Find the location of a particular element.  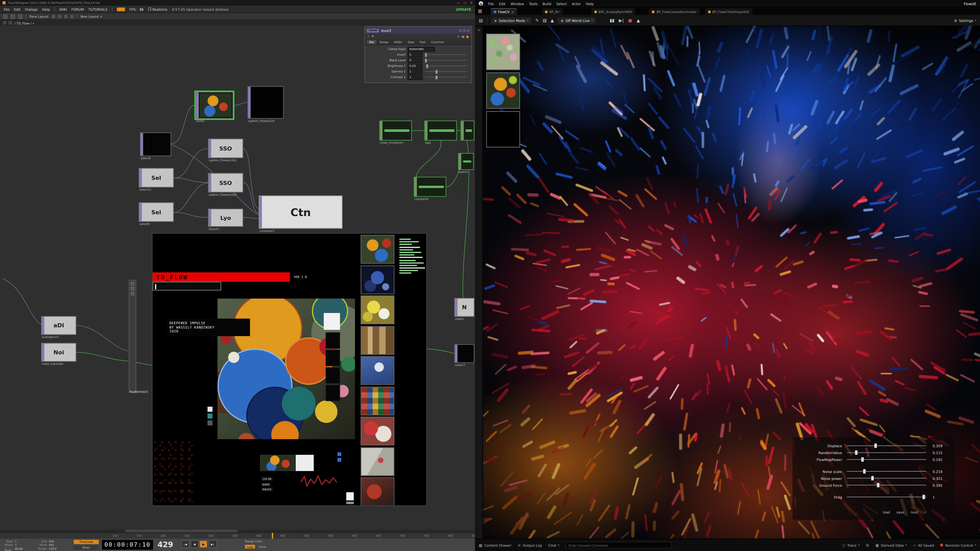

td-menu-help: Help is located at coordinates (46, 9).